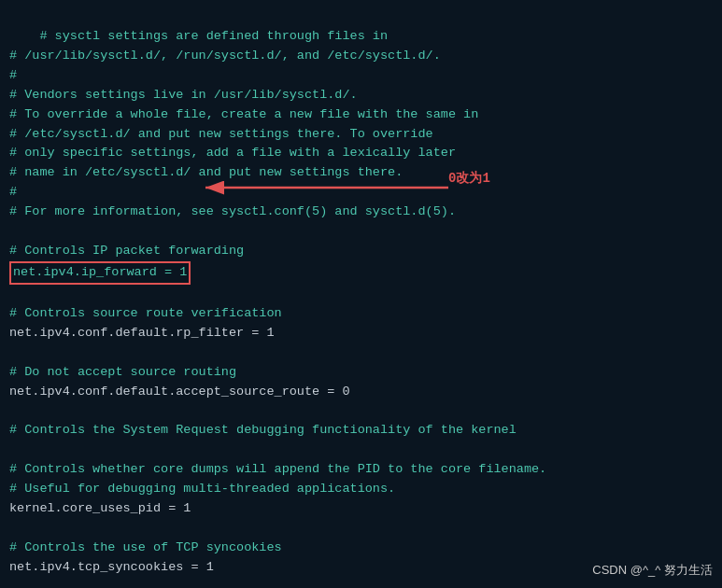 The width and height of the screenshot is (722, 588). I want to click on line-2: # /usr/lib/sysctl.d/, /run/sysctl.d/, an…, so click(225, 56).